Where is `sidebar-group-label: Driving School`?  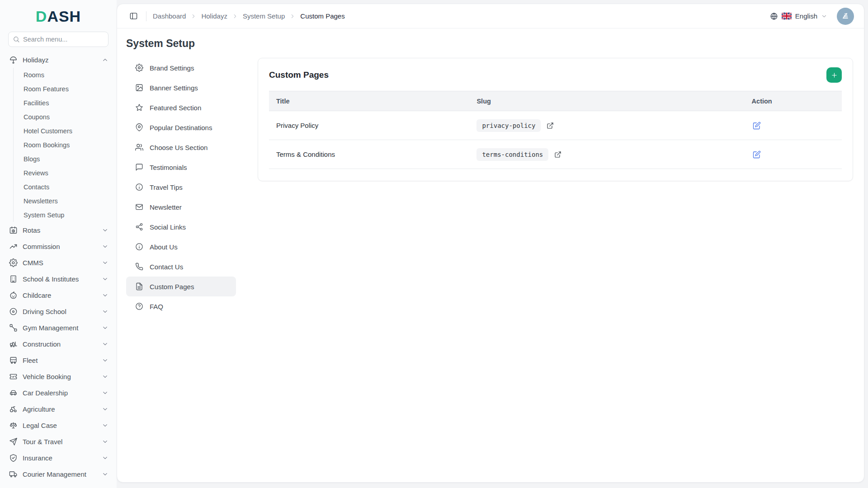 sidebar-group-label: Driving School is located at coordinates (60, 312).